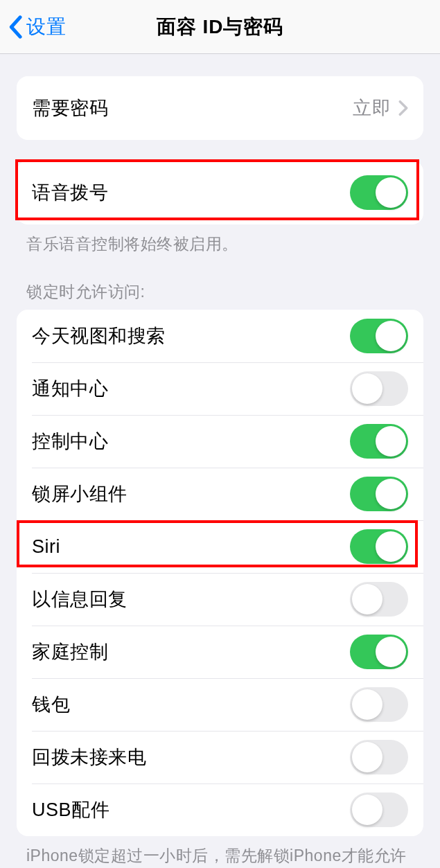 The height and width of the screenshot is (868, 440). What do you see at coordinates (70, 108) in the screenshot?
I see `row-label: 需要密码` at bounding box center [70, 108].